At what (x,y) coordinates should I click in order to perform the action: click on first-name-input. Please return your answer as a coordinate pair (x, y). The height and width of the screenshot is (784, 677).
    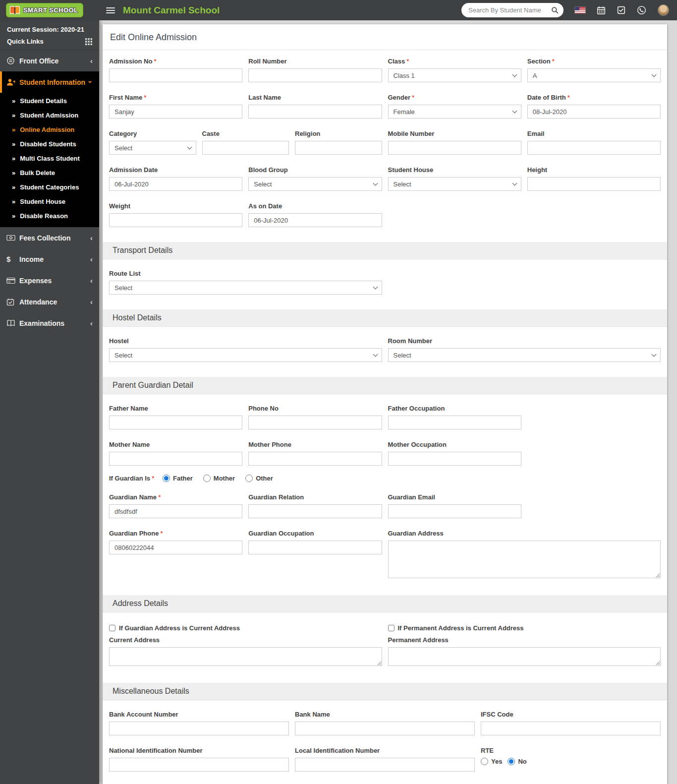
    Looking at the image, I should click on (175, 112).